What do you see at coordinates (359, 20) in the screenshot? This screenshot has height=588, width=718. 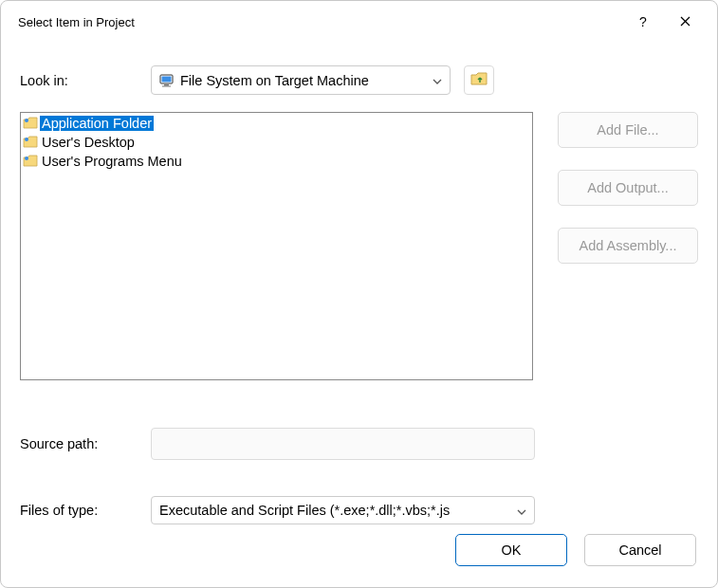 I see `title-bar: Select Item in Project ?` at bounding box center [359, 20].